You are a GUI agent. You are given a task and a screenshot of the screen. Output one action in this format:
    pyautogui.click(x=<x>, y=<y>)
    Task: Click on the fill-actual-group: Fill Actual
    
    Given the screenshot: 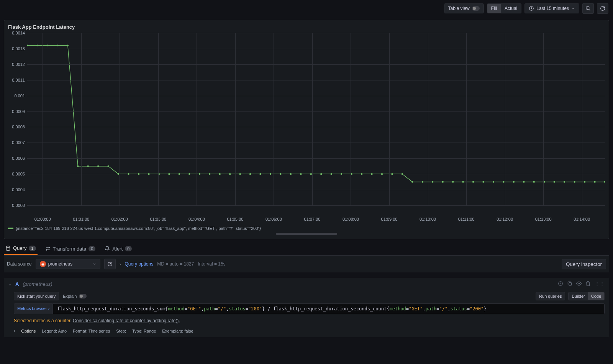 What is the action you would take?
    pyautogui.click(x=504, y=8)
    